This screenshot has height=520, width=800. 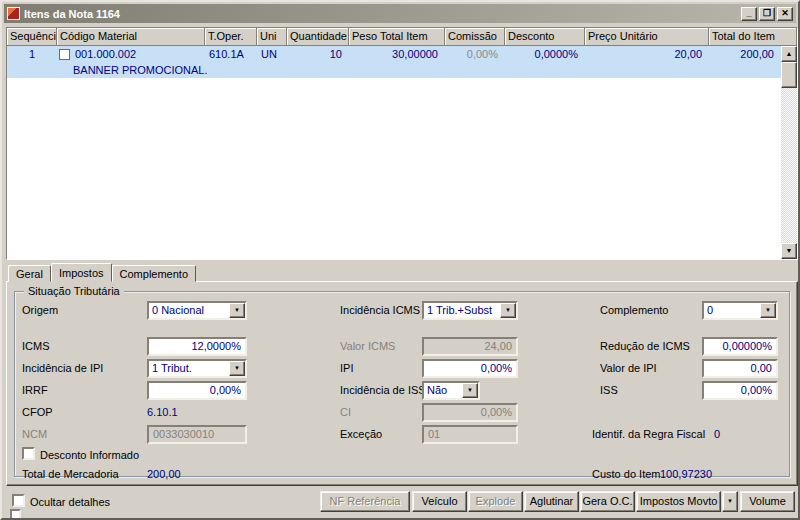 I want to click on cell-t-oper: 610.1A, so click(x=231, y=54).